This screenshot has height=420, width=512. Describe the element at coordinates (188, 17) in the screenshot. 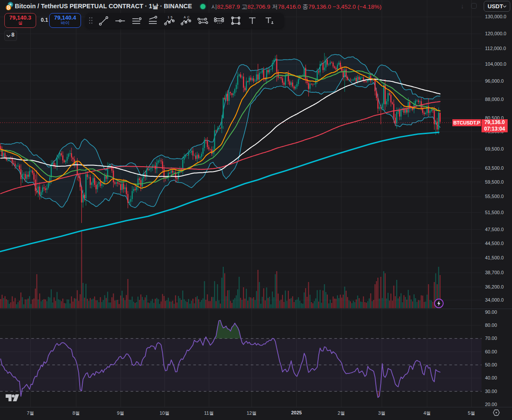

I see `svg-text: C` at that location.